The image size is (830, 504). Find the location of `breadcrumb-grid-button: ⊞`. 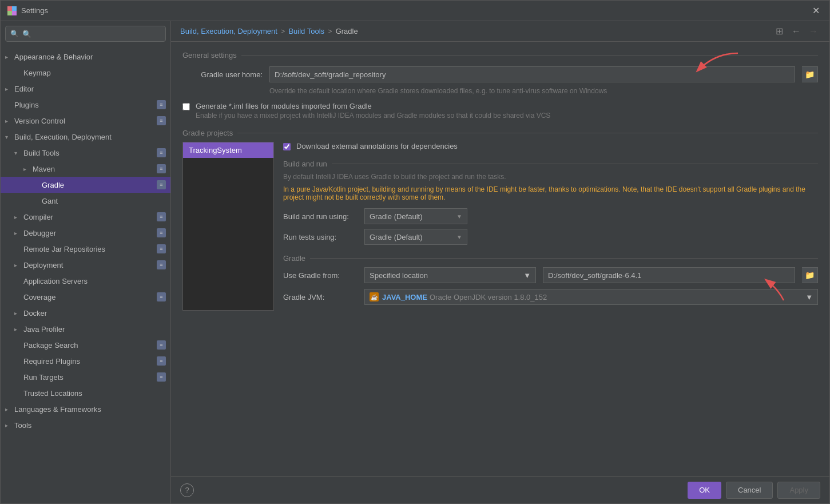

breadcrumb-grid-button: ⊞ is located at coordinates (779, 31).